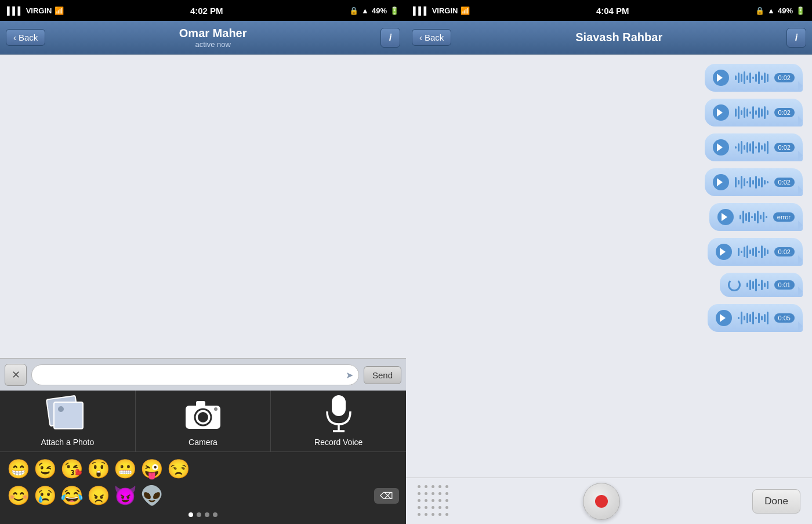 The width and height of the screenshot is (812, 524). What do you see at coordinates (203, 457) in the screenshot?
I see `attachment-panel: Attach a Photo Camera` at bounding box center [203, 457].